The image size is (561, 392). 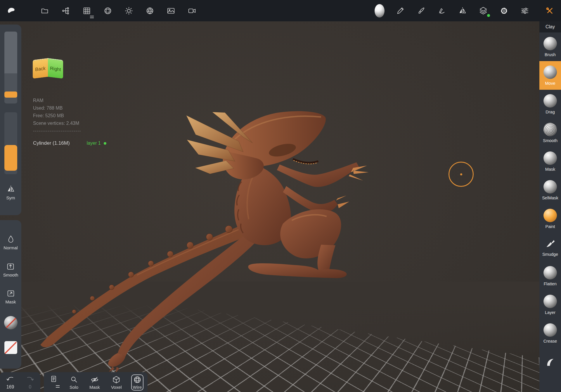 What do you see at coordinates (129, 11) in the screenshot?
I see `lighting-icon` at bounding box center [129, 11].